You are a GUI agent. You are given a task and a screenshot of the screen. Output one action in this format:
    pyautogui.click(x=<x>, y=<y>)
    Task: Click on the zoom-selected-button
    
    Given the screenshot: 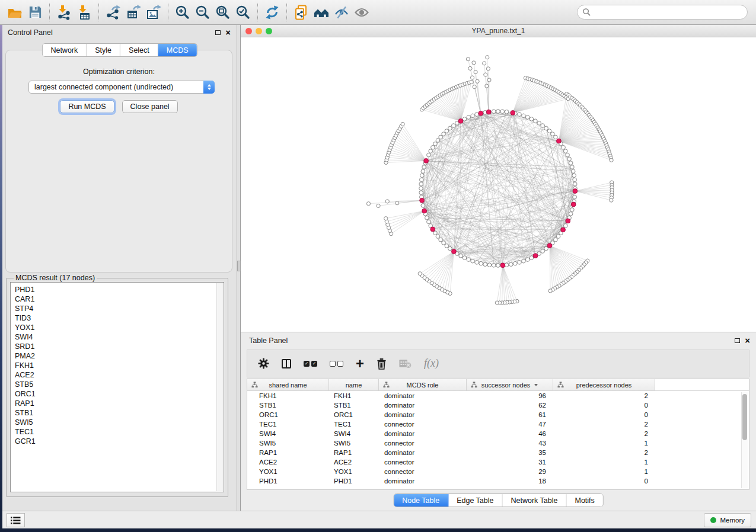 What is the action you would take?
    pyautogui.click(x=243, y=12)
    